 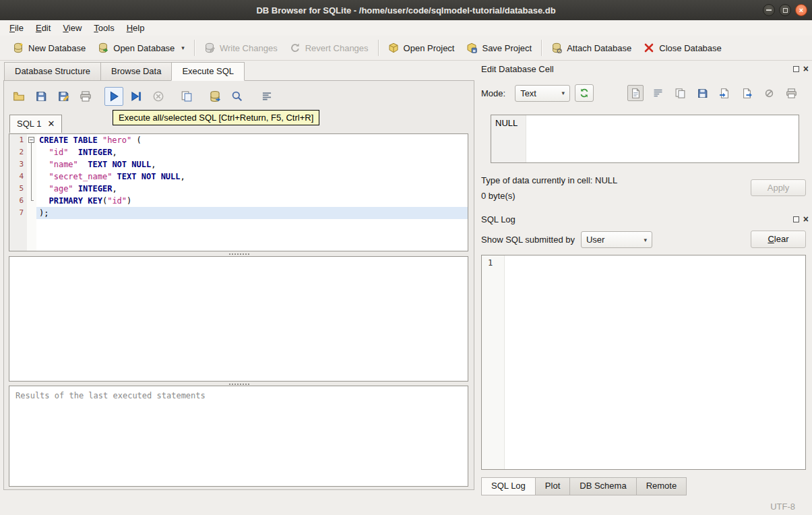 What do you see at coordinates (86, 96) in the screenshot?
I see `print-sql-button` at bounding box center [86, 96].